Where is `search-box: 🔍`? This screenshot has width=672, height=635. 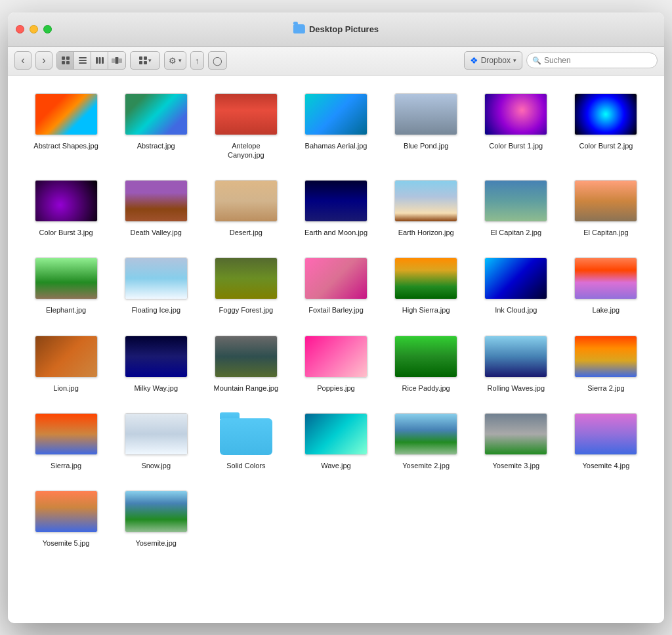 search-box: 🔍 is located at coordinates (592, 60).